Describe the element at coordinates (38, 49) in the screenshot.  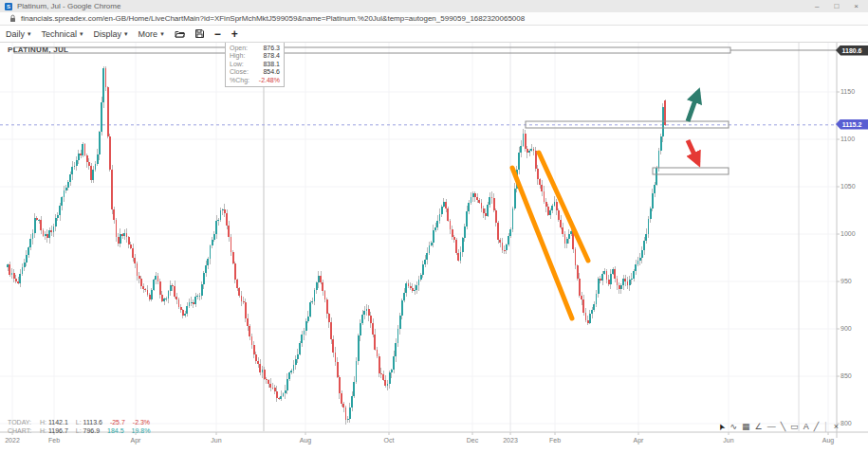
I see `instrument-label: PLATINUM, JUL` at that location.